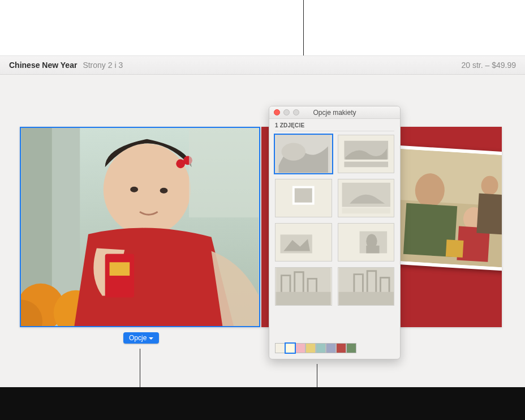 This screenshot has width=525, height=420. Describe the element at coordinates (43, 65) in the screenshot. I see `project-title: Chinese New Year` at that location.